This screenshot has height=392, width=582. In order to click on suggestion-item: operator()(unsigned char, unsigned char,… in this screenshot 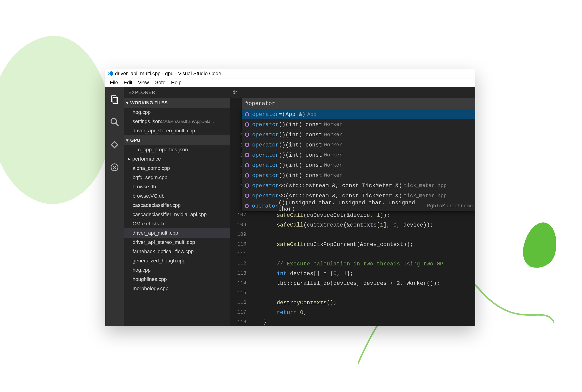, I will do `click(358, 206)`.